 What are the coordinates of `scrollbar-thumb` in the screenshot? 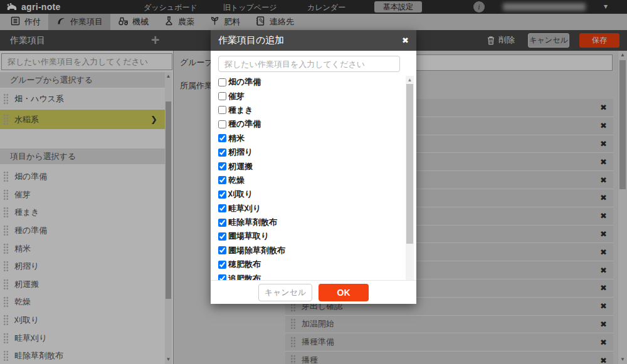 It's located at (410, 164).